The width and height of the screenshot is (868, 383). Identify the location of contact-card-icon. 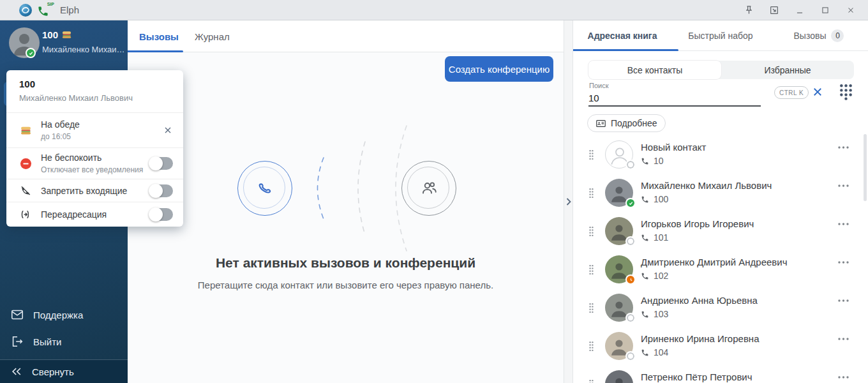
(601, 124).